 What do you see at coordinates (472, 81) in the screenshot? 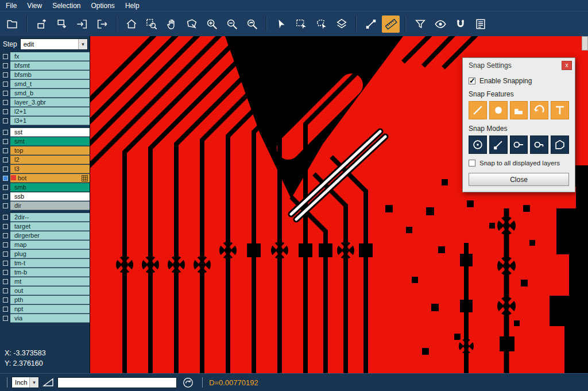
I see `enable-snapping-checkbox` at bounding box center [472, 81].